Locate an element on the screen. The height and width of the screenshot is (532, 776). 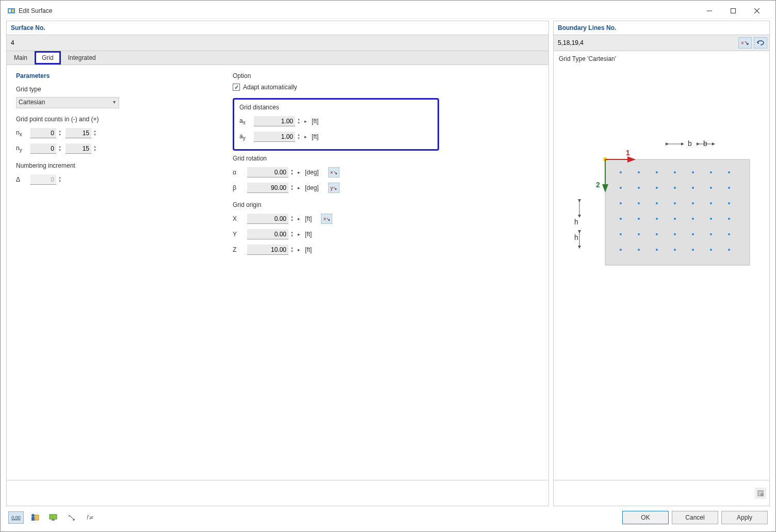
alpha-unit: [deg] is located at coordinates (312, 172).